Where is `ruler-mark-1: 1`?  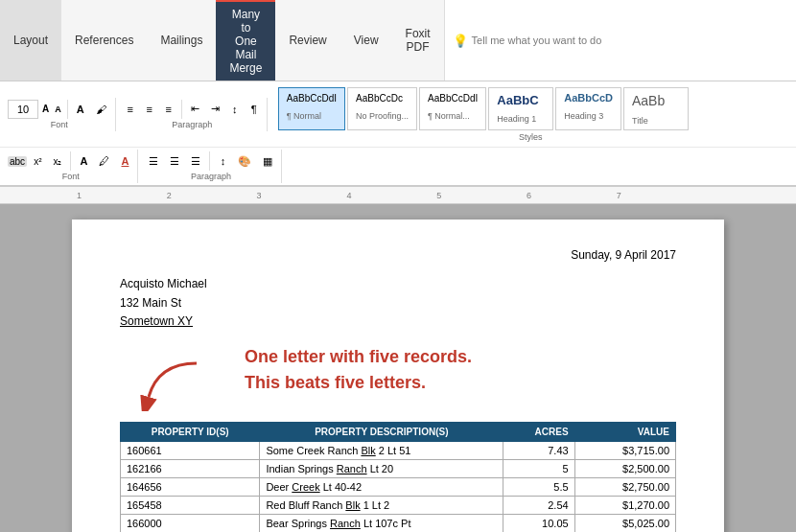
ruler-mark-1: 1 is located at coordinates (79, 196).